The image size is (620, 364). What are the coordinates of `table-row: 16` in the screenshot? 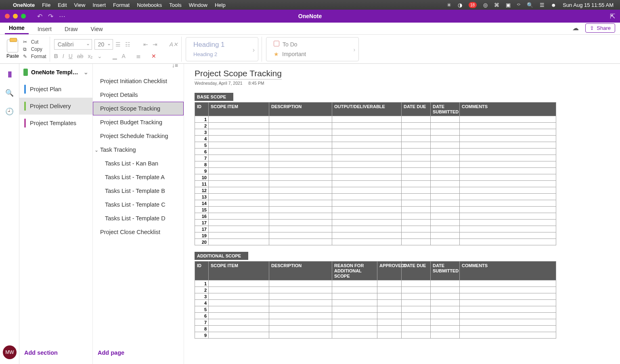 It's located at (375, 216).